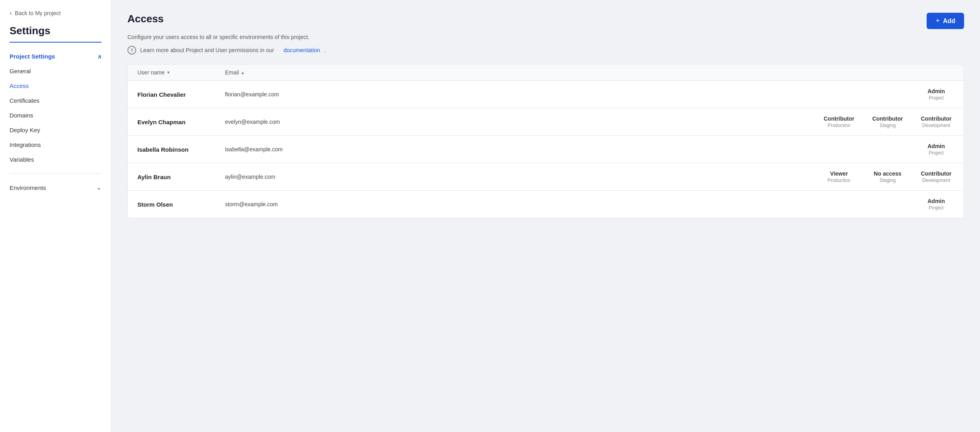 This screenshot has width=980, height=432. Describe the element at coordinates (56, 57) in the screenshot. I see `project-settings-section-header: Project Settings ∧` at that location.